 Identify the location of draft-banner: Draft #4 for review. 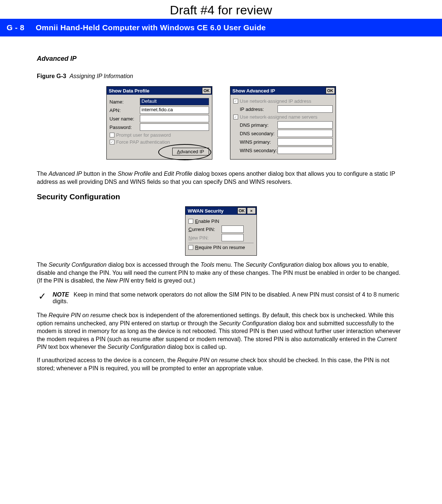
(221, 10).